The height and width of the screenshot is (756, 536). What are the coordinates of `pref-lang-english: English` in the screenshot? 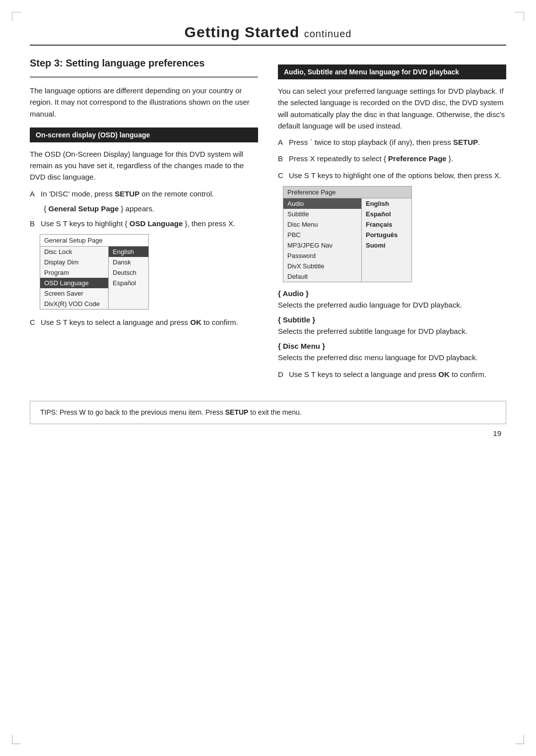 It's located at (387, 203).